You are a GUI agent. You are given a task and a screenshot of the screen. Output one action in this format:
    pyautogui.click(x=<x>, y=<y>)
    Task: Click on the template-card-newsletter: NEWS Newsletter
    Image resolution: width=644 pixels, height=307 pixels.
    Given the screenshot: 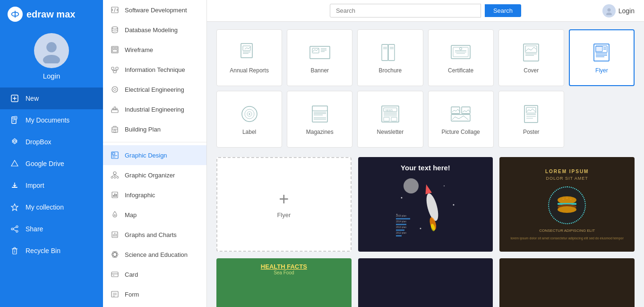 What is the action you would take?
    pyautogui.click(x=390, y=119)
    